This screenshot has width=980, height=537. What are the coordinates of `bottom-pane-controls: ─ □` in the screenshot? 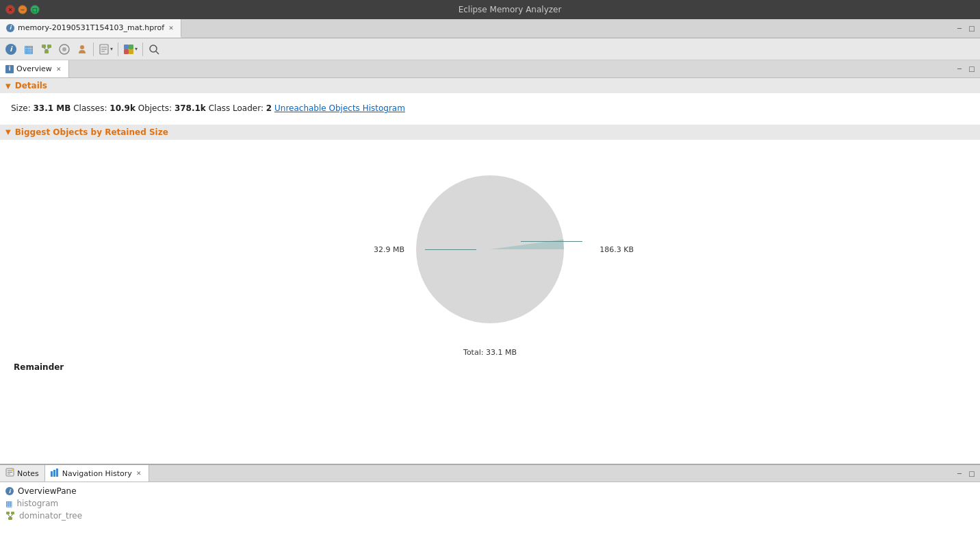 It's located at (967, 473).